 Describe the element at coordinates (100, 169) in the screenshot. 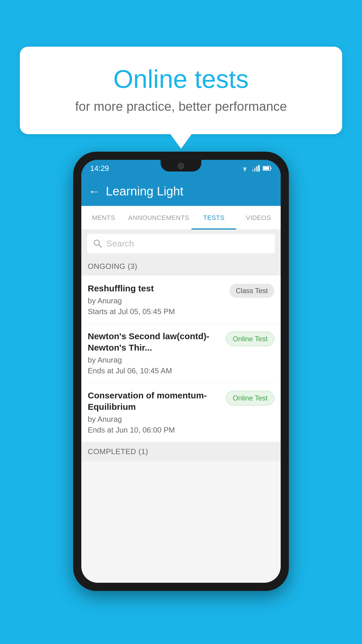

I see `status-time: 14:29` at that location.